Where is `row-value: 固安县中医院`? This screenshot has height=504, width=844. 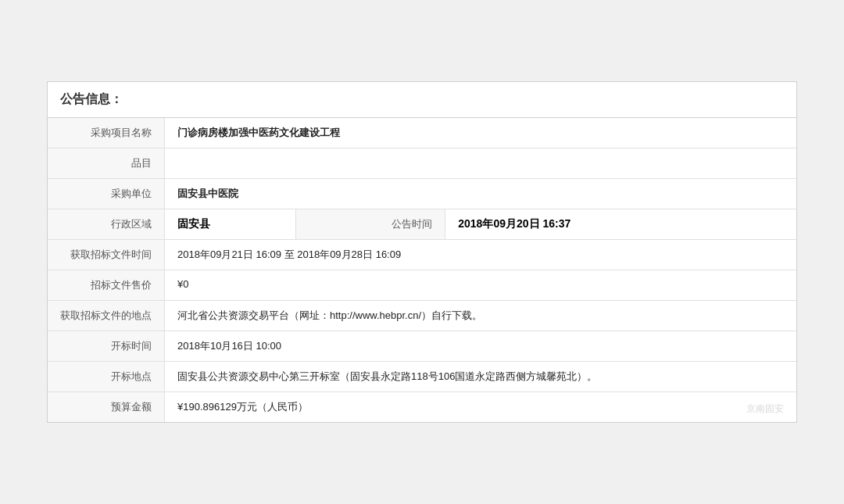 row-value: 固安县中医院 is located at coordinates (481, 194).